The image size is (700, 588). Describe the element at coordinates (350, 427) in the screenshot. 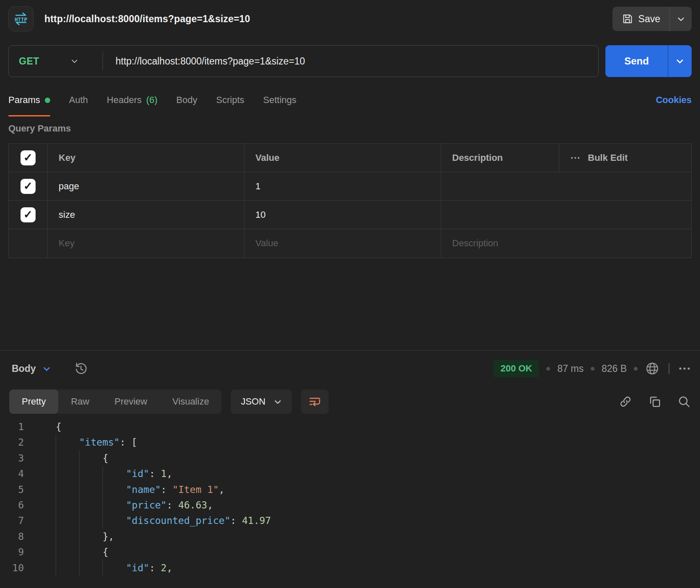

I see `code-line: 1{` at that location.